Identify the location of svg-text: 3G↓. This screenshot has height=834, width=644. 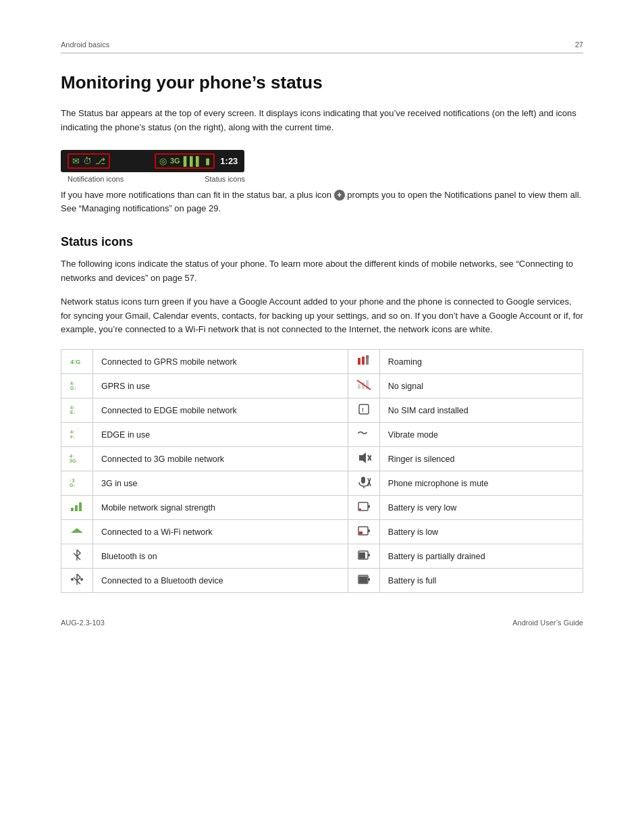
(74, 461).